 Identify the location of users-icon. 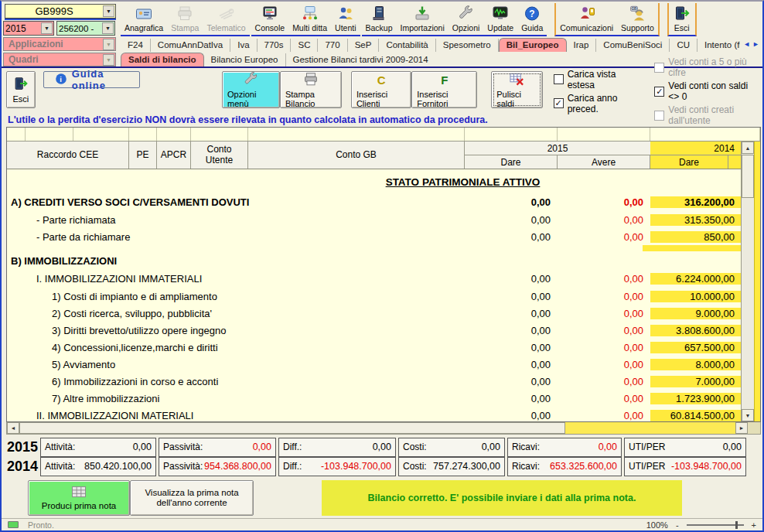
(346, 14).